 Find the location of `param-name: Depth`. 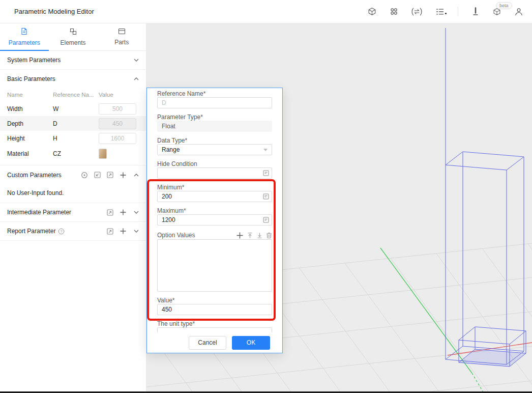

param-name: Depth is located at coordinates (30, 124).